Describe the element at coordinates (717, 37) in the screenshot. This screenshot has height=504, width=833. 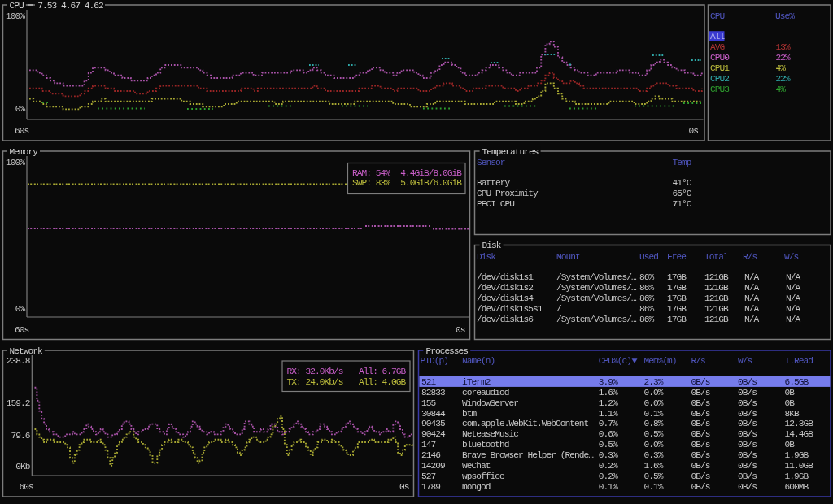
I see `svg-text: All` at that location.